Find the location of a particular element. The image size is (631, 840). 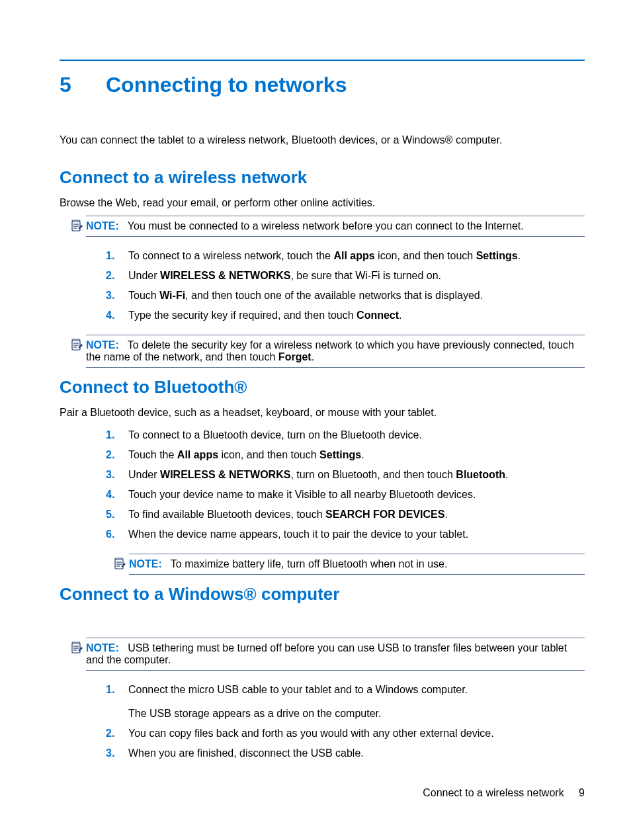

chapter-number: 5 is located at coordinates (83, 85).